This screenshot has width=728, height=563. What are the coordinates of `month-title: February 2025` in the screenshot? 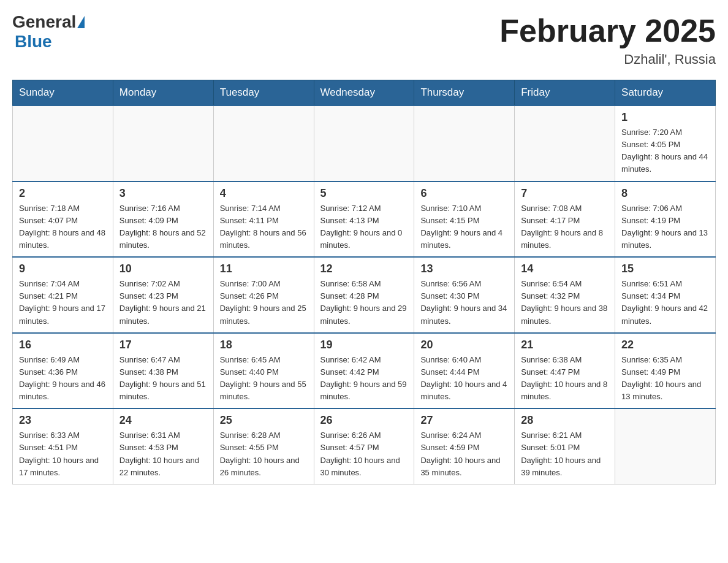 It's located at (608, 31).